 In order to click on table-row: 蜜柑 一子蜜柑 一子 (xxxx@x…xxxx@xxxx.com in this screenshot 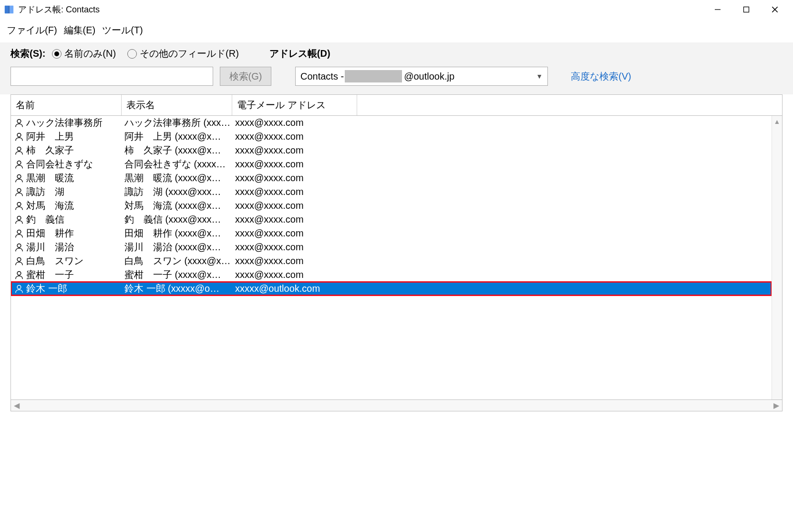, I will do `click(391, 275)`.